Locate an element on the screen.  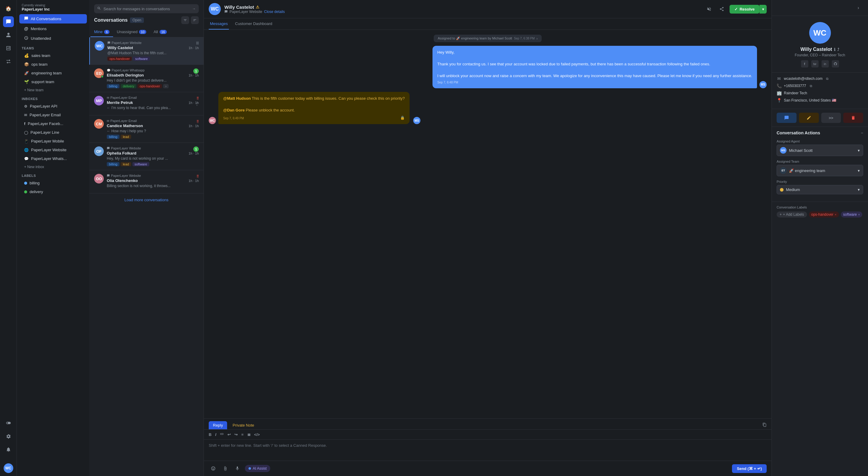
edit-contact-btn is located at coordinates (809, 118).